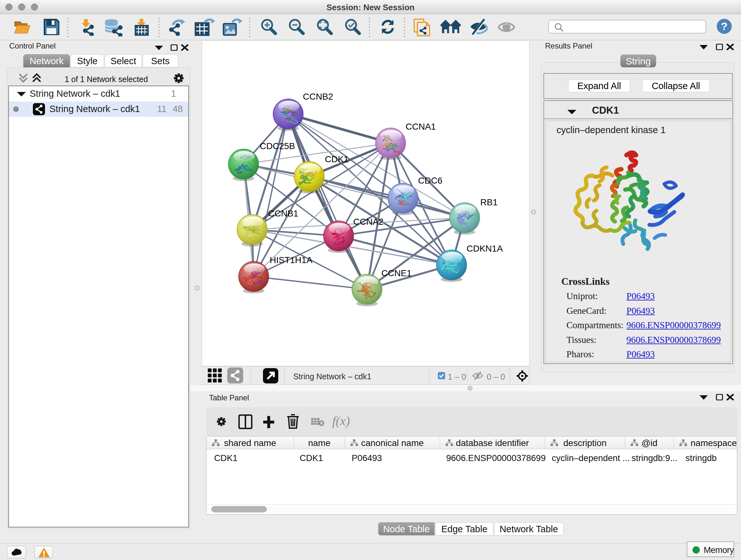 This screenshot has width=741, height=560. Describe the element at coordinates (368, 222) in the screenshot. I see `svg-text: CCNA2` at that location.